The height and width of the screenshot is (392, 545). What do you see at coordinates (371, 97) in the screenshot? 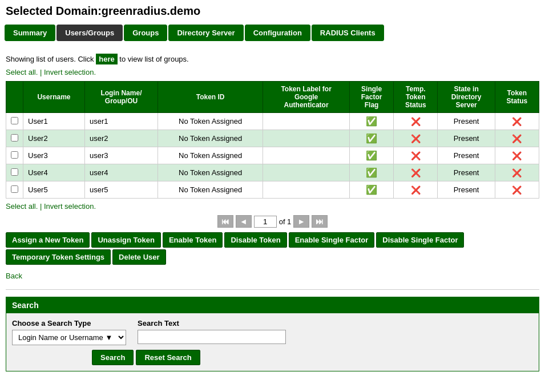
I see `col-single-factor: SingleFactorFlag` at bounding box center [371, 97].